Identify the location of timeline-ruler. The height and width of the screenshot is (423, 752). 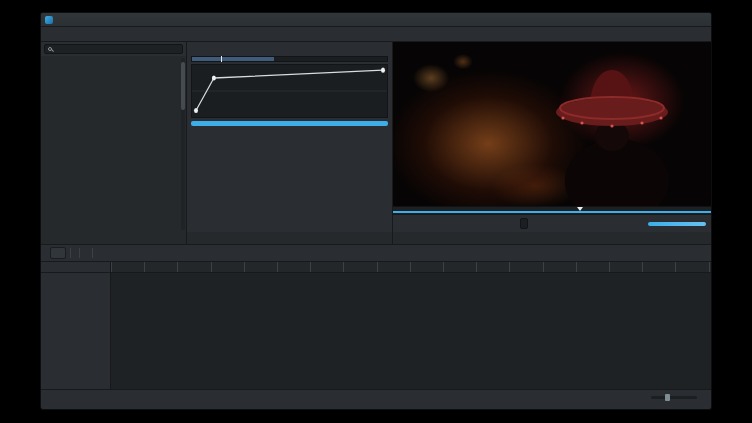
(411, 268).